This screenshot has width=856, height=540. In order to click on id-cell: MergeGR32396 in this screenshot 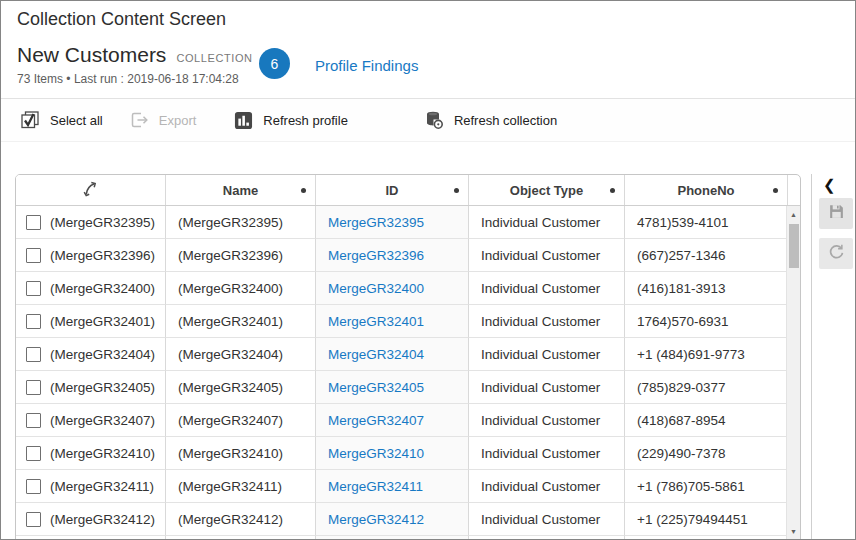, I will do `click(392, 256)`.